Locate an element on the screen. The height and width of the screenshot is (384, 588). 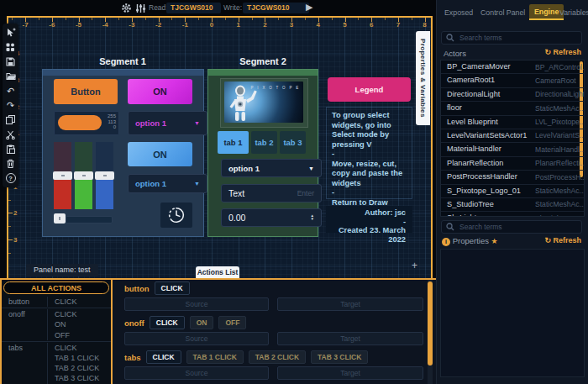
actors-refresh-button: ↻ Refresh is located at coordinates (563, 52).